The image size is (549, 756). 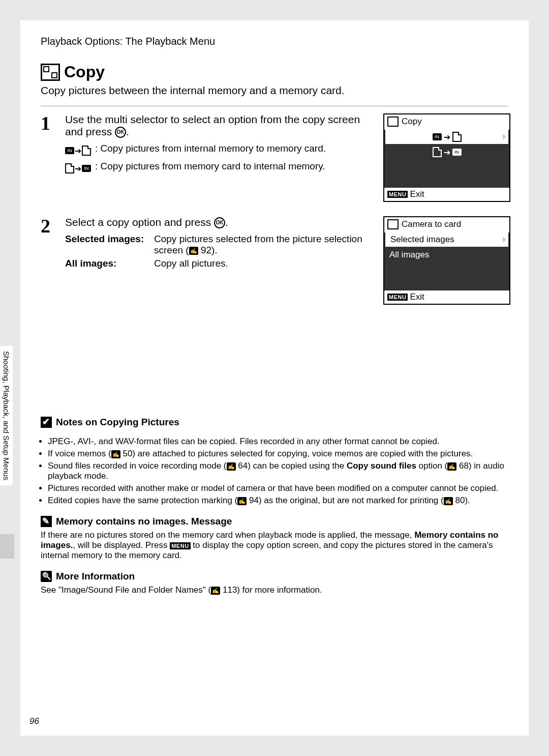 What do you see at coordinates (191, 264) in the screenshot?
I see `option-desc: Copy all pictures.` at bounding box center [191, 264].